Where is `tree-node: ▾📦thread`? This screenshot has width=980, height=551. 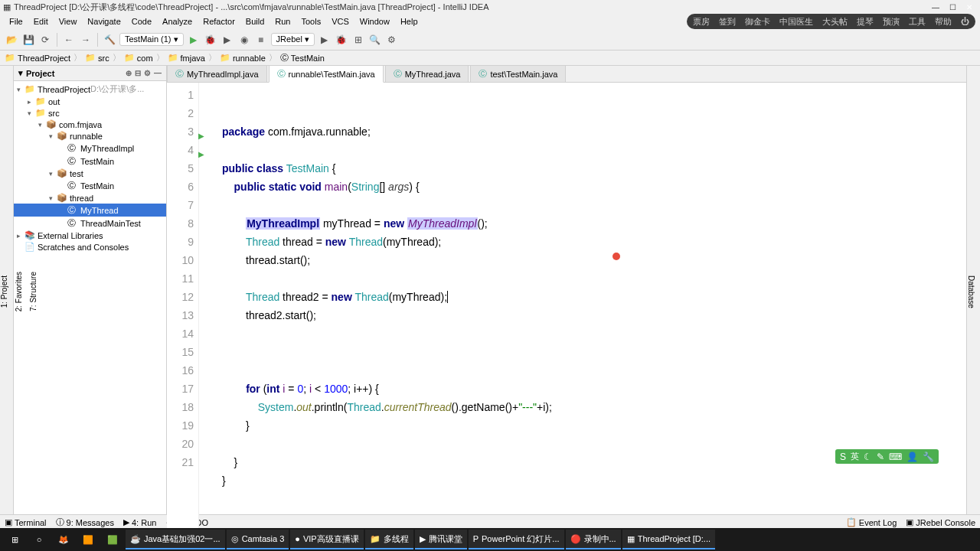
tree-node: ▾📦thread is located at coordinates (90, 197).